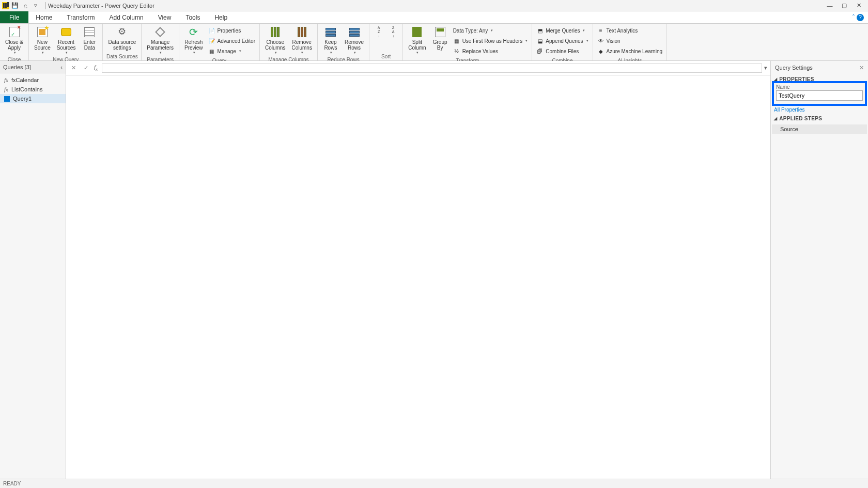 Image resolution: width=868 pixels, height=488 pixels. Describe the element at coordinates (457, 41) in the screenshot. I see `table-icon: ▦` at that location.